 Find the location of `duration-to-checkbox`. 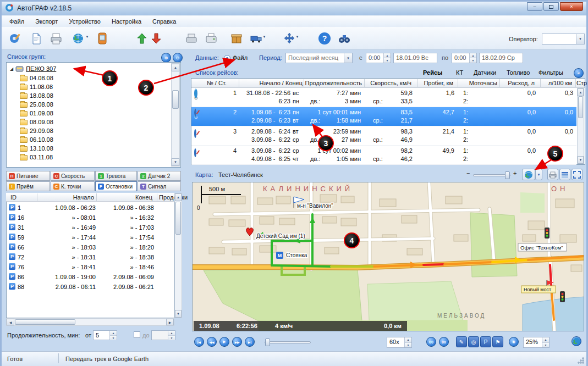

duration-to-checkbox is located at coordinates (137, 335).